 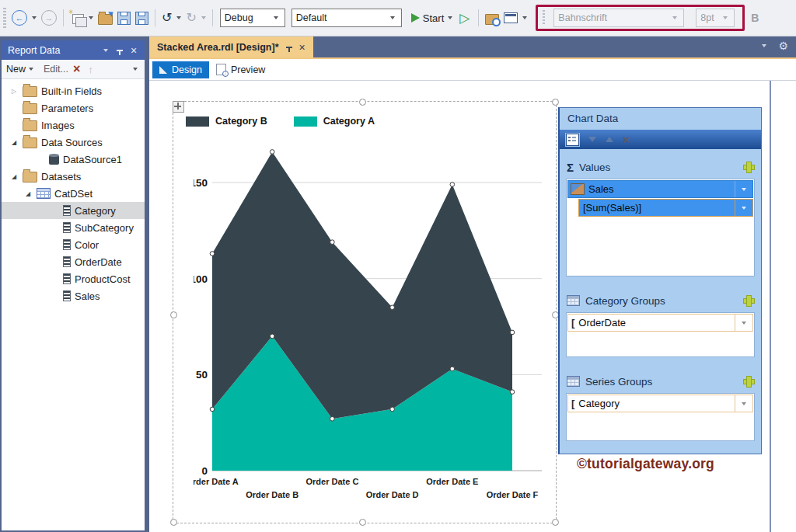 What do you see at coordinates (179, 107) in the screenshot?
I see `move-handle` at bounding box center [179, 107].